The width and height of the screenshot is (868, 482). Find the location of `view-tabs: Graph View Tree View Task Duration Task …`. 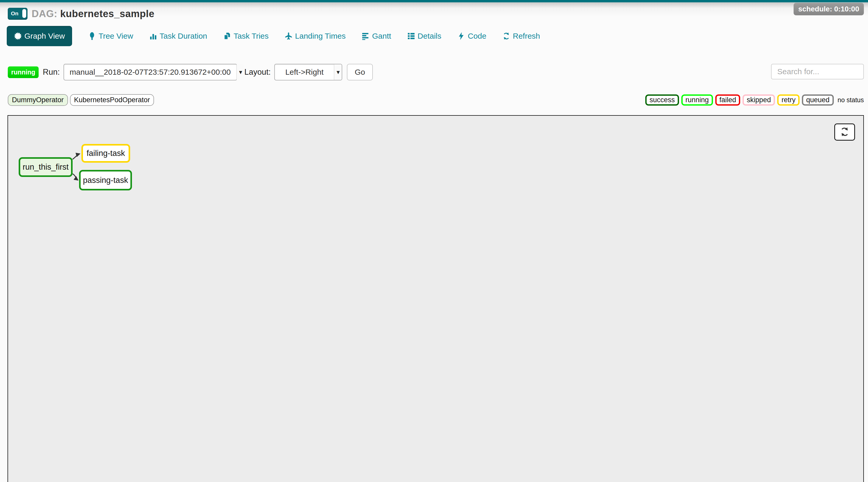

view-tabs: Graph View Tree View Task Duration Task … is located at coordinates (274, 36).